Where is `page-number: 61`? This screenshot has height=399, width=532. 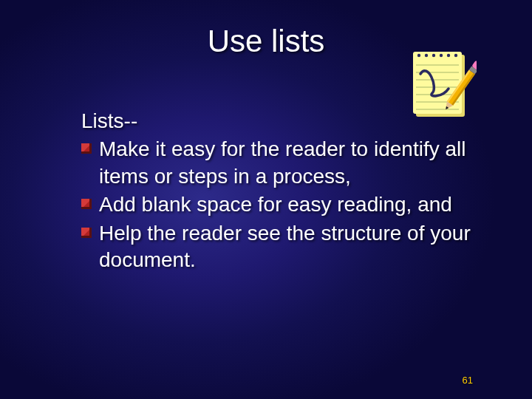 page-number: 61 is located at coordinates (468, 380).